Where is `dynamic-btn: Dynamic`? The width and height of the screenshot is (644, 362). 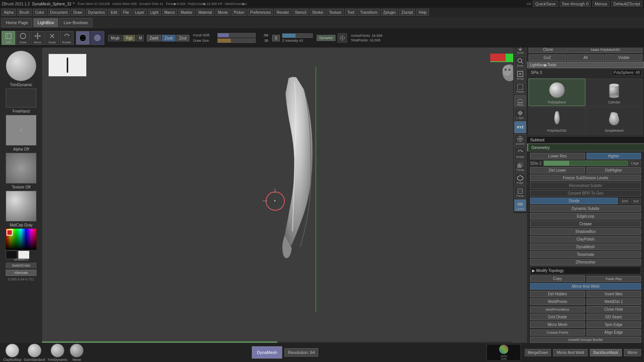 dynamic-btn: Dynamic is located at coordinates (326, 38).